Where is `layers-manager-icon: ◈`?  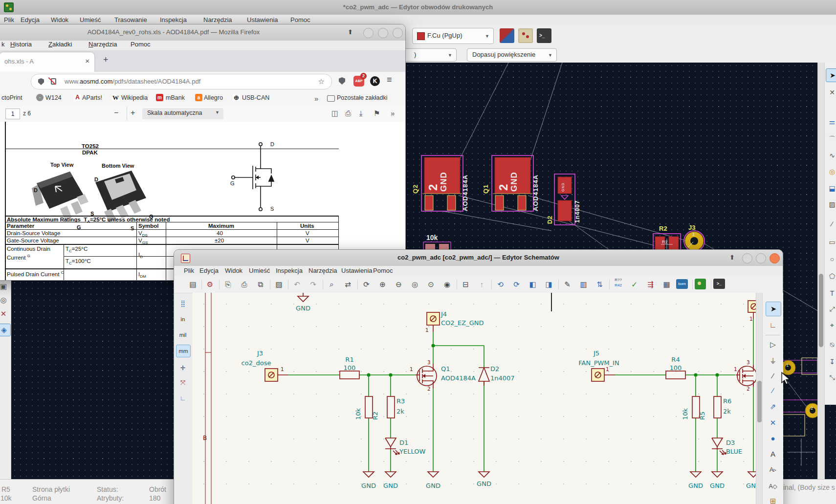
layers-manager-icon: ◈ is located at coordinates (5, 330).